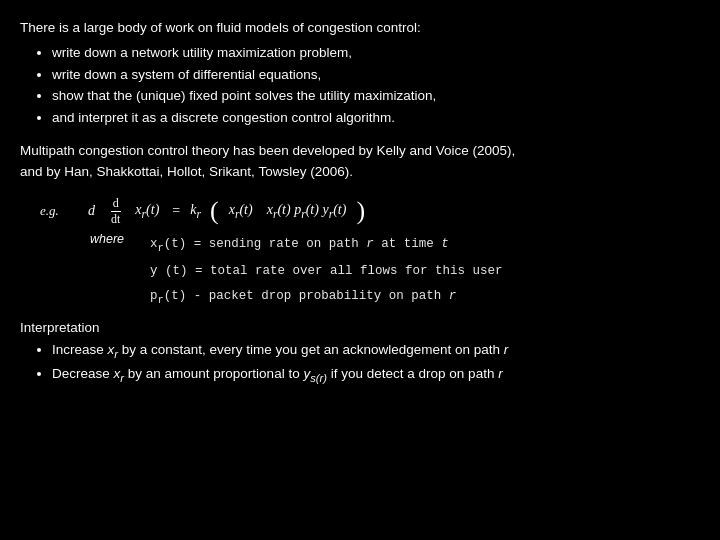 The image size is (720, 540). Describe the element at coordinates (376, 96) in the screenshot. I see `bullet-3: show that the (unique) fixed point solve…` at that location.